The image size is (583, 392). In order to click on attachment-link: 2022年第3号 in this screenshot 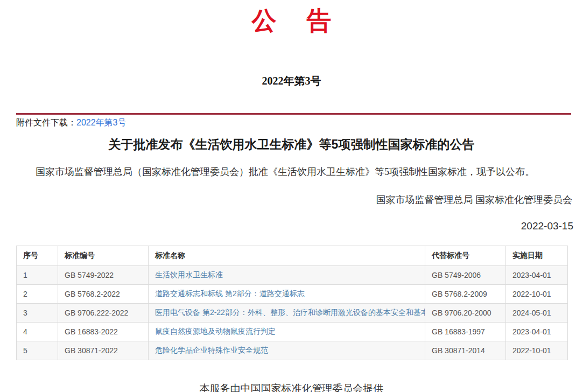, I will do `click(101, 123)`.